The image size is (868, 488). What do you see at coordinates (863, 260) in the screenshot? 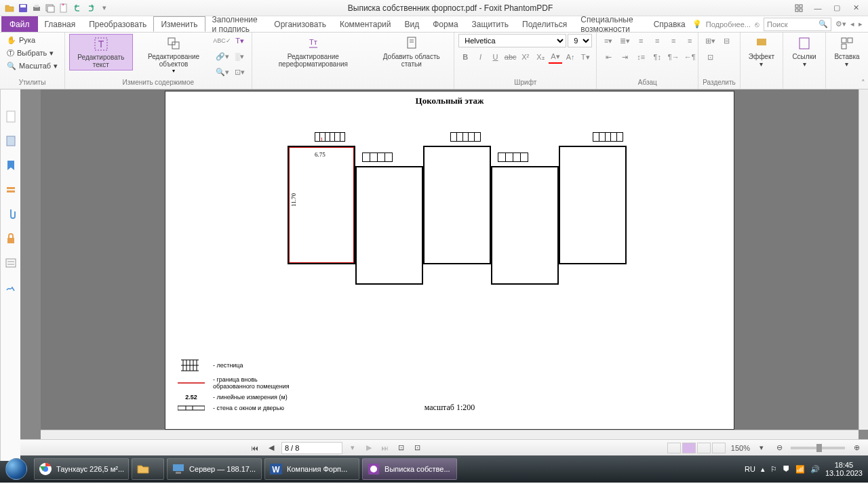
I see `vertical-scrollbar` at bounding box center [863, 260].